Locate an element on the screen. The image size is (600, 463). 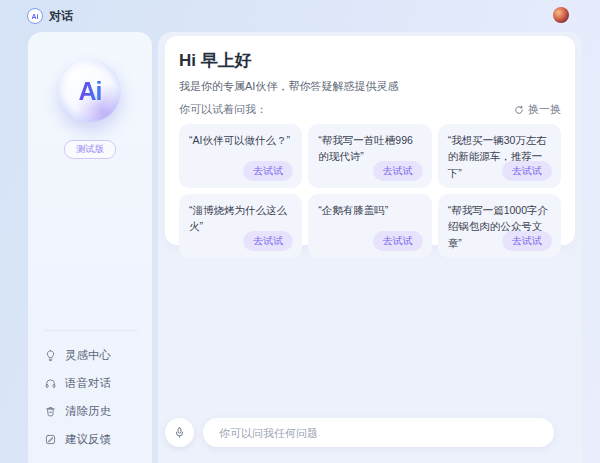
suggestion-card: “AI伙伴可以做什么？” 去试试 is located at coordinates (240, 156).